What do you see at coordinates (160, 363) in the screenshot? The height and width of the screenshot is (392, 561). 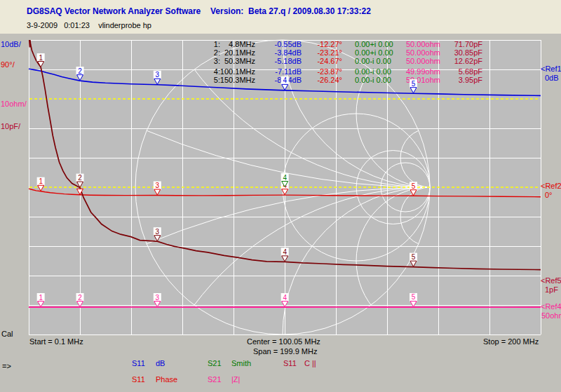 I see `legend-s11-db-format: dB` at bounding box center [160, 363].